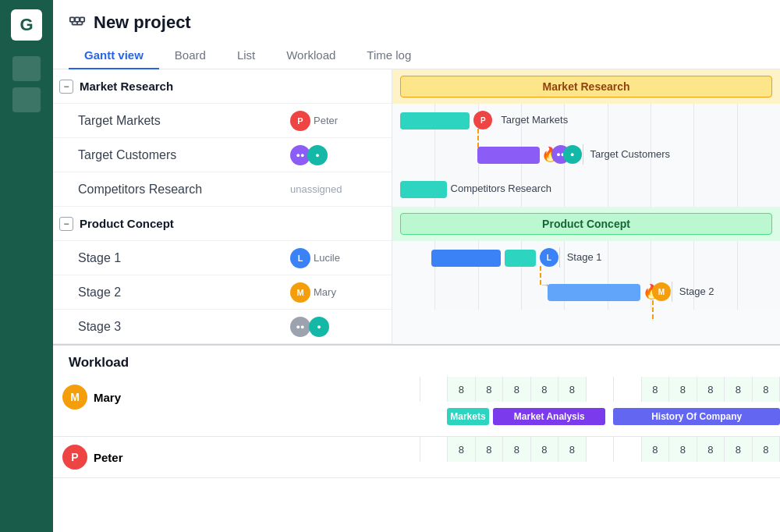 The width and height of the screenshot is (780, 532). I want to click on group-market-research: − Market Research, so click(222, 87).